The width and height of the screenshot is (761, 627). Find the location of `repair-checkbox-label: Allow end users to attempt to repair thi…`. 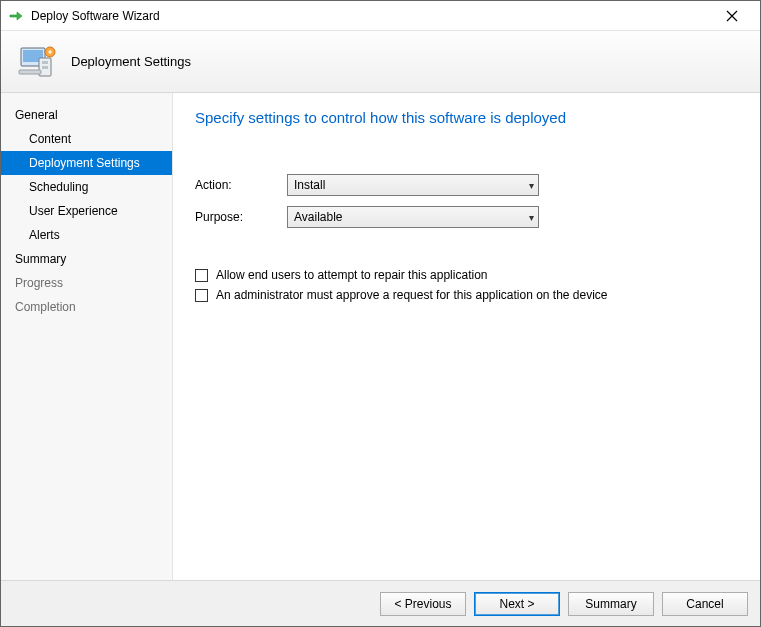

repair-checkbox-label: Allow end users to attempt to repair thi… is located at coordinates (352, 275).